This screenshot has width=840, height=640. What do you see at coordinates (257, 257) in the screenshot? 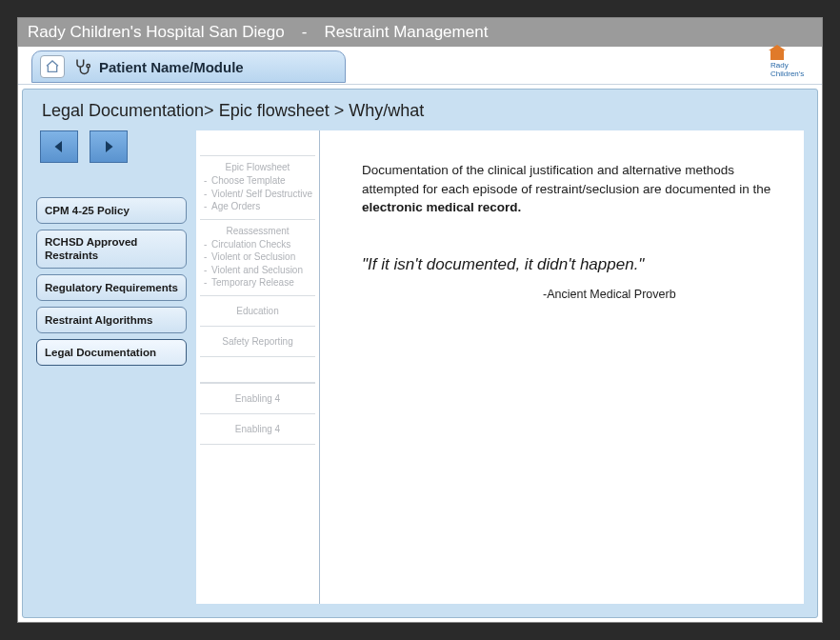
I see `outline-block-reassessment: Reassessment Circulation Checks Violent …` at bounding box center [257, 257].